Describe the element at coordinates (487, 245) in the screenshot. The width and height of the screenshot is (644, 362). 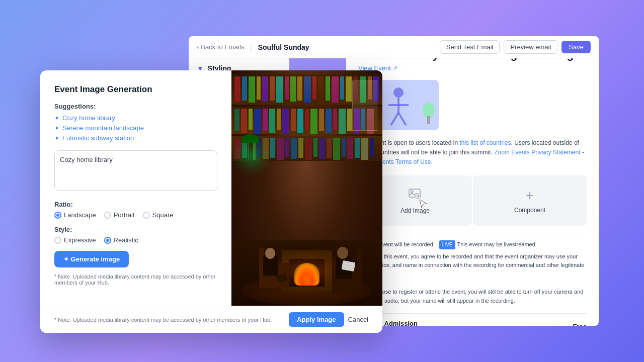
I see `live-badge: LIVE This event may be livestreamed` at that location.